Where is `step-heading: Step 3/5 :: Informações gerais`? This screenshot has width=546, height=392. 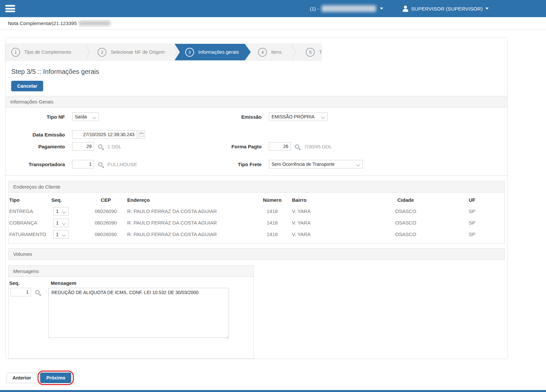
step-heading: Step 3/5 :: Informações gerais is located at coordinates (259, 72).